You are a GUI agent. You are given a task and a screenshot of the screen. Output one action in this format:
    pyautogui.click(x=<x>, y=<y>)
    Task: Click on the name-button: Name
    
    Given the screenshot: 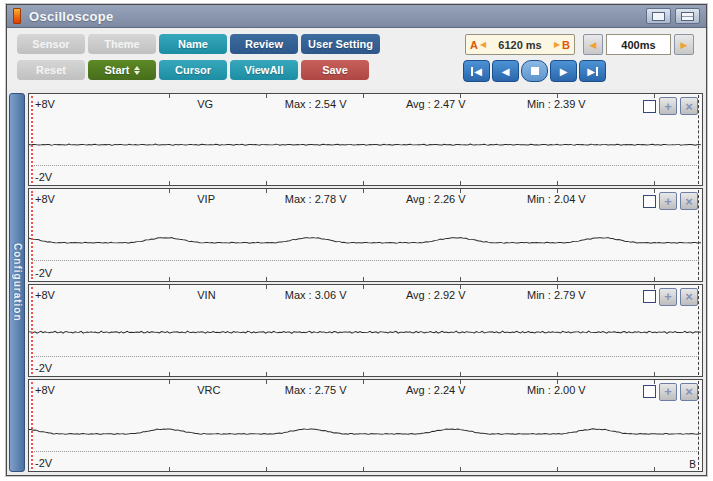 What is the action you would take?
    pyautogui.click(x=193, y=44)
    